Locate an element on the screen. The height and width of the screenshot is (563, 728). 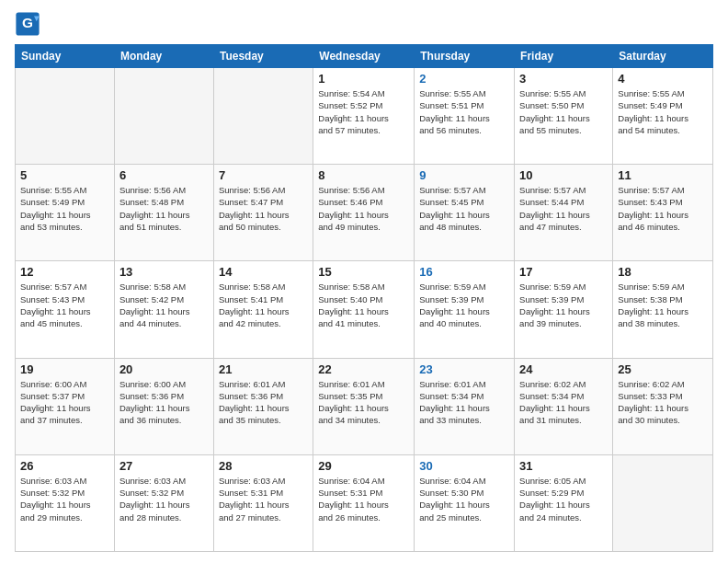
calendar-cell: 13Sunrise: 5:58 AM Sunset: 5:42 PM Dayli… is located at coordinates (164, 309).